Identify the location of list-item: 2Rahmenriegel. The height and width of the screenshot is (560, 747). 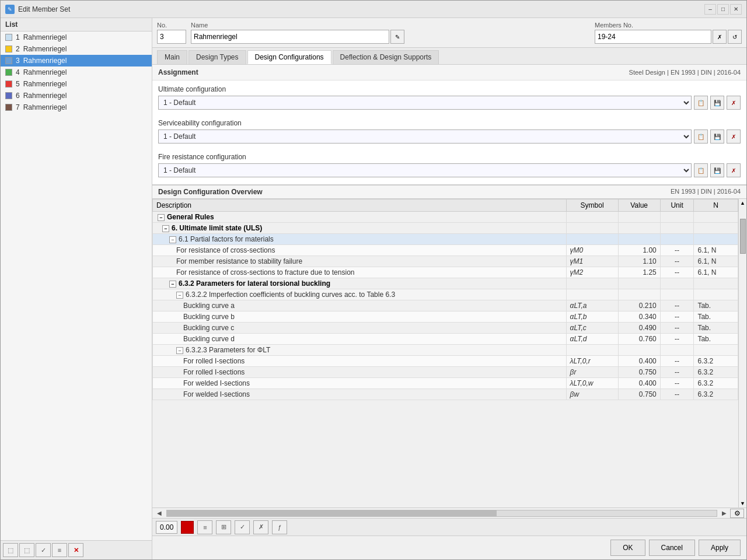
(76, 49).